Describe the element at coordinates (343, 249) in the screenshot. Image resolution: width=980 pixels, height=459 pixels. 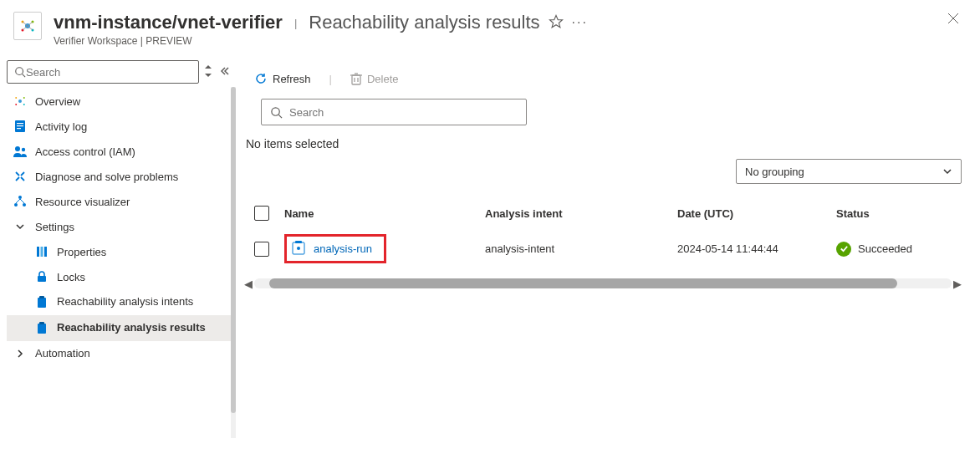
I see `analysis-run-link: analysis-run` at that location.